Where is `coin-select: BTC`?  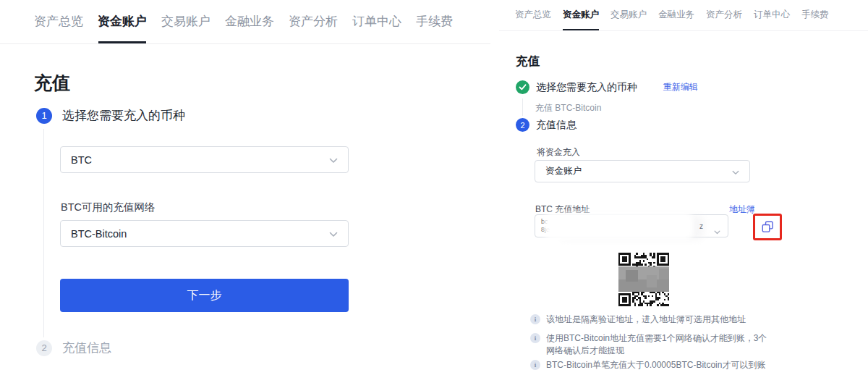
coin-select: BTC is located at coordinates (204, 159).